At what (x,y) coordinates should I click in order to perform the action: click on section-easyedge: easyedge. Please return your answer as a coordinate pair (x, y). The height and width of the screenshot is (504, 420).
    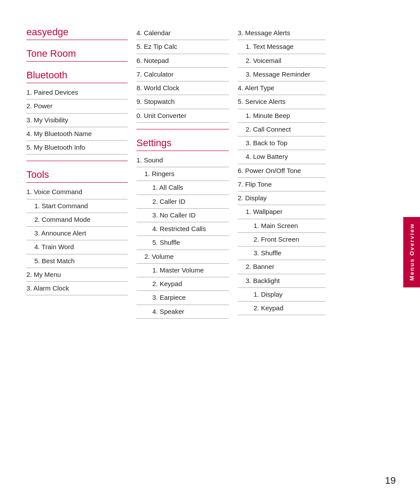
    Looking at the image, I should click on (77, 33).